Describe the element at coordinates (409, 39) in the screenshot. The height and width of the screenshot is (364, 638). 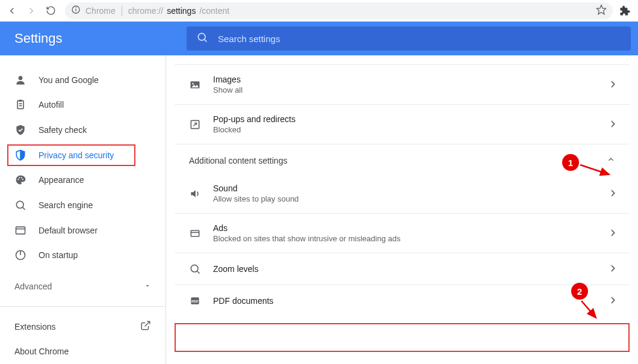
I see `search-settings-box` at that location.